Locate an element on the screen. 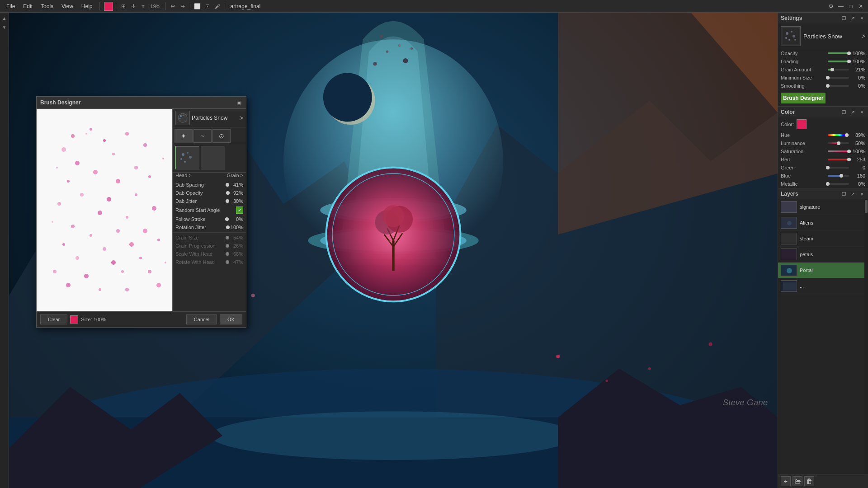 The height and width of the screenshot is (488, 868). scale-with-head-label: Scale With Head is located at coordinates (200, 254).